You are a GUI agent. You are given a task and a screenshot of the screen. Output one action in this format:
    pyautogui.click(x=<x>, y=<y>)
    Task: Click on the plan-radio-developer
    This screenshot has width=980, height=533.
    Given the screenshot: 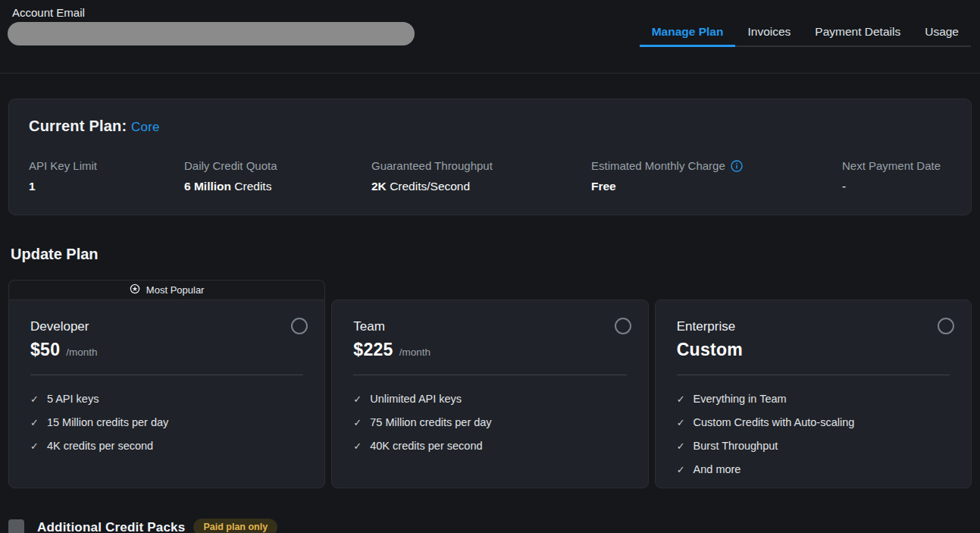 What is the action you would take?
    pyautogui.click(x=299, y=326)
    